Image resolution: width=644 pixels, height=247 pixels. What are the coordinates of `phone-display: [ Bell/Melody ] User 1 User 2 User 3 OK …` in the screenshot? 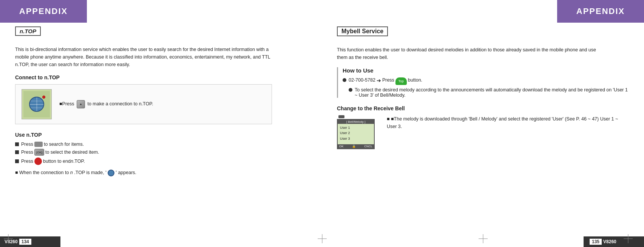 It's located at (356, 134).